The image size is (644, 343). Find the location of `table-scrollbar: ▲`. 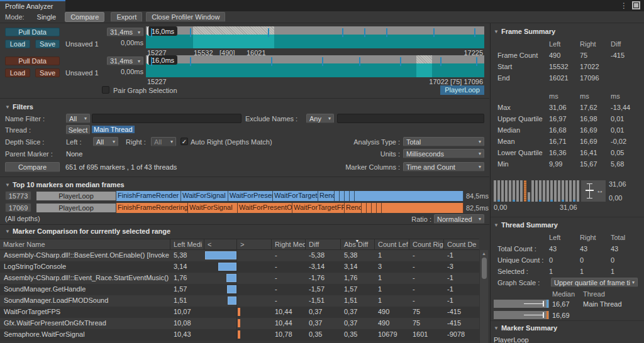

table-scrollbar: ▲ is located at coordinates (484, 297).